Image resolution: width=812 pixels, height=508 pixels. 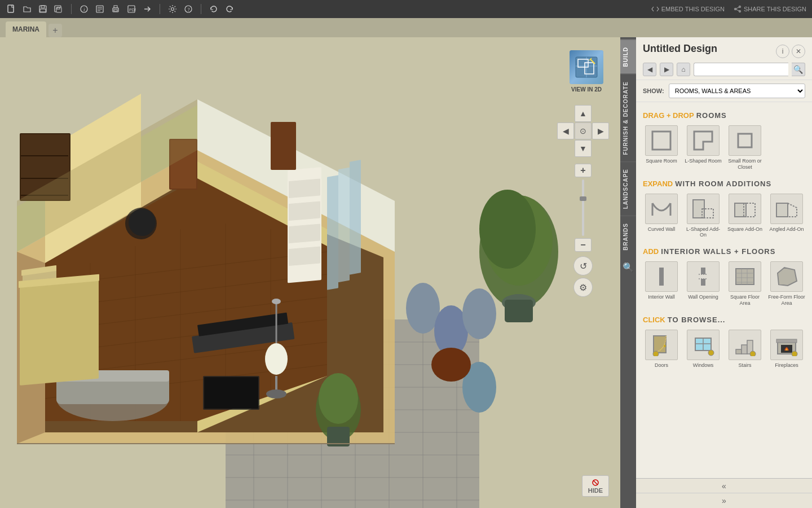 What do you see at coordinates (586, 89) in the screenshot?
I see `view2d-label: VIEW IN 2D` at bounding box center [586, 89].